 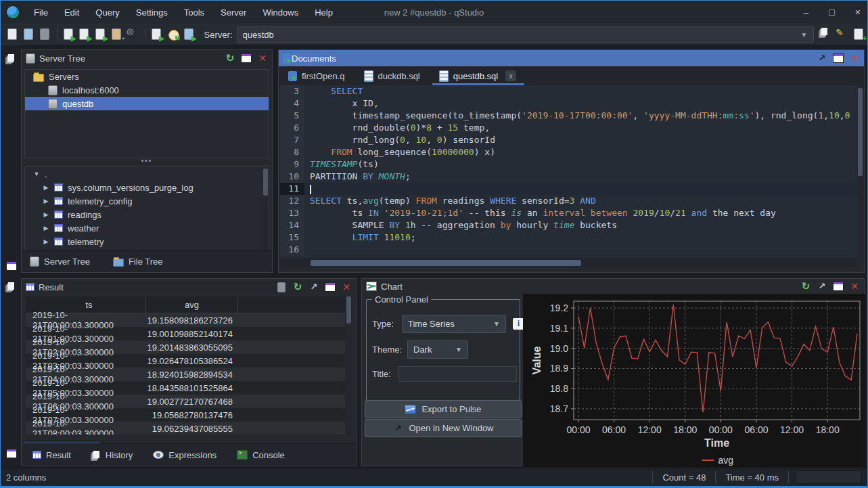 What do you see at coordinates (85, 35) in the screenshot?
I see `run-line-icon: ▶` at bounding box center [85, 35].